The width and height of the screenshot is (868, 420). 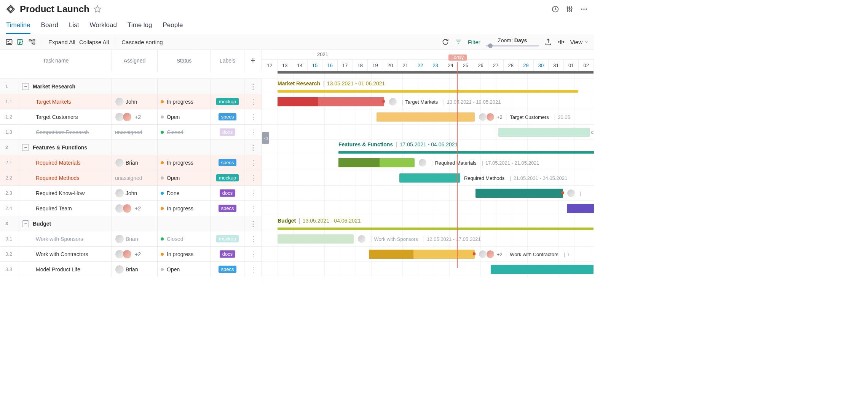 I want to click on col-header-labels: Labels, so click(x=228, y=60).